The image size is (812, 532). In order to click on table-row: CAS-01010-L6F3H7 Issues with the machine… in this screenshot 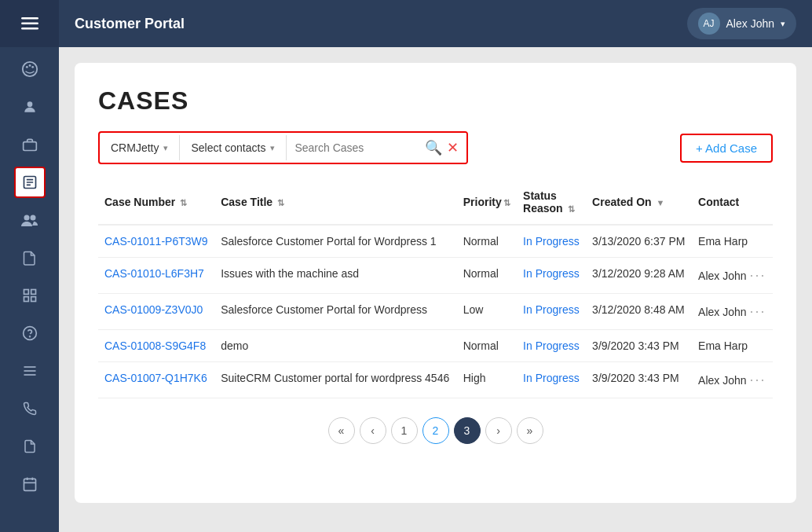, I will do `click(435, 276)`.